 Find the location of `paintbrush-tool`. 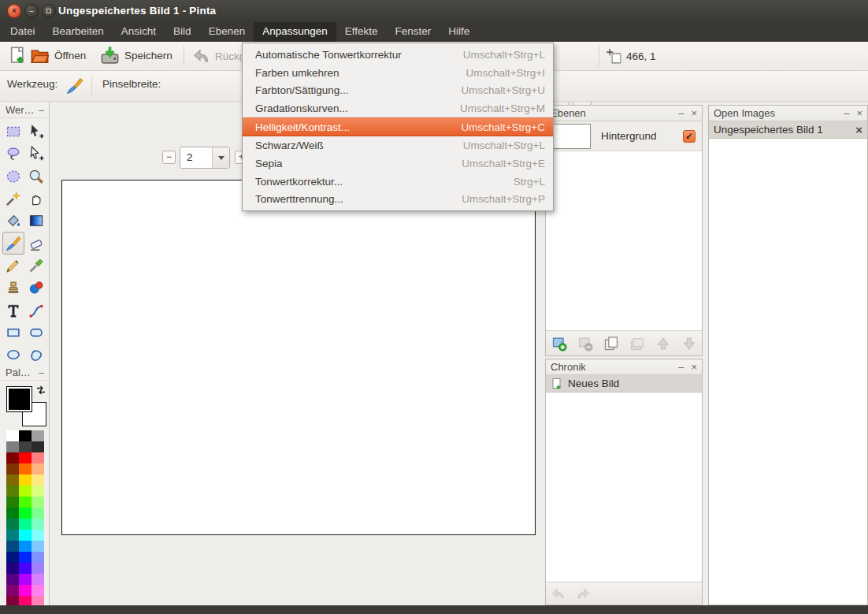

paintbrush-tool is located at coordinates (13, 243).